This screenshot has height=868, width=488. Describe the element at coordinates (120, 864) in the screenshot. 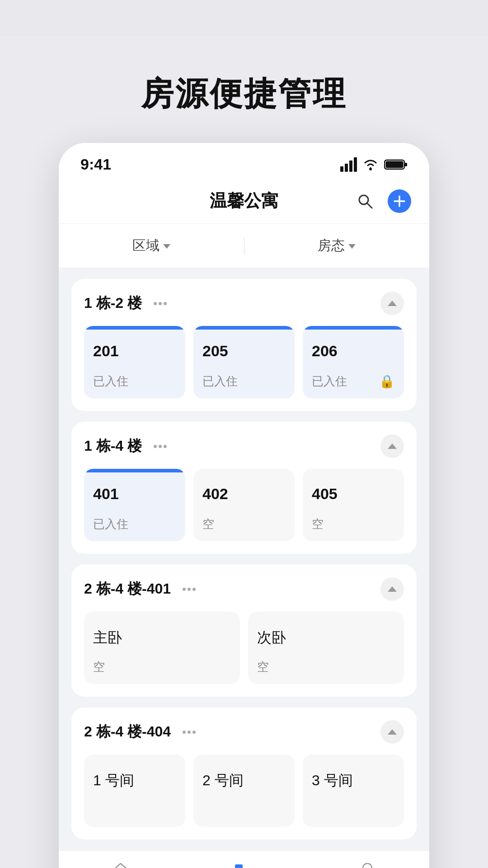

I see `nav-item-home: 首页` at that location.